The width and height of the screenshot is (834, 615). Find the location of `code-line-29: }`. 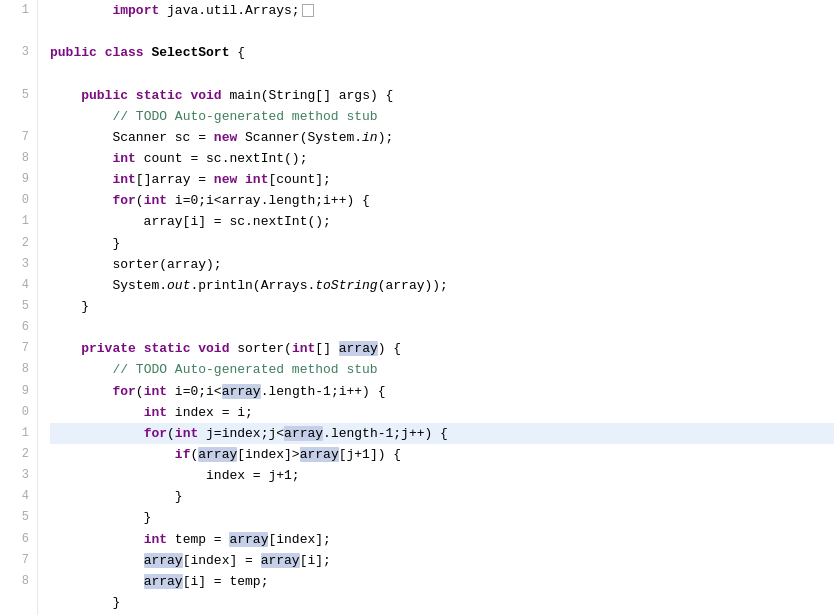

code-line-29: } is located at coordinates (442, 602).